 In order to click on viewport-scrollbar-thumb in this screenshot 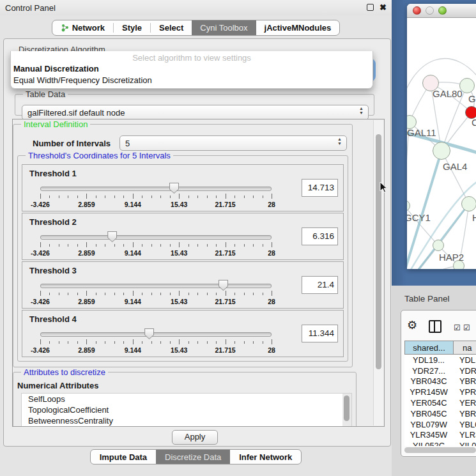, I will do `click(378, 252)`.